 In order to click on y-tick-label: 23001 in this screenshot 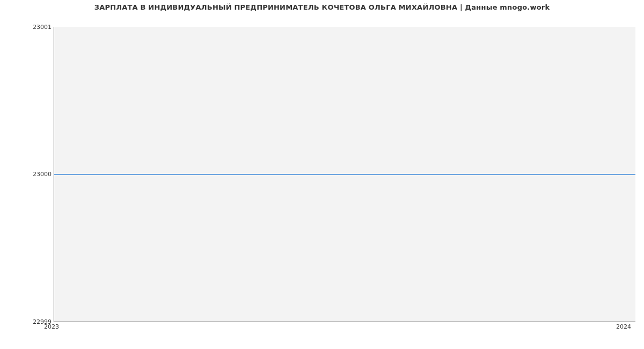, I will do `click(27, 27)`.